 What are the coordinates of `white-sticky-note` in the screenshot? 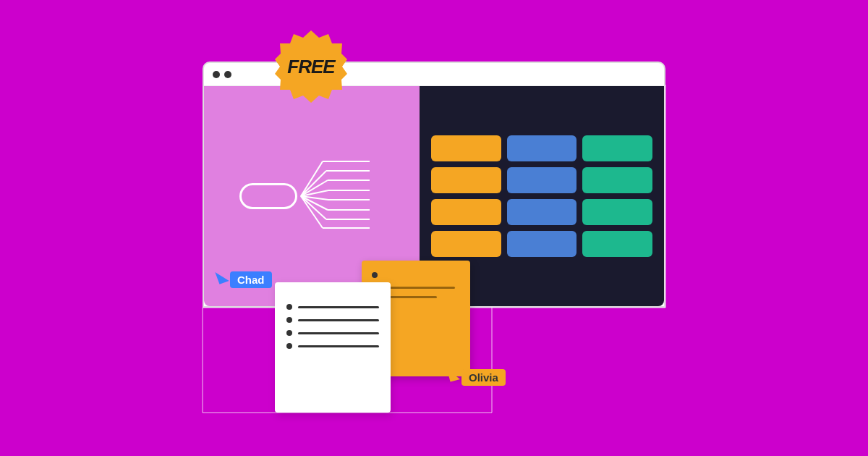 It's located at (333, 347).